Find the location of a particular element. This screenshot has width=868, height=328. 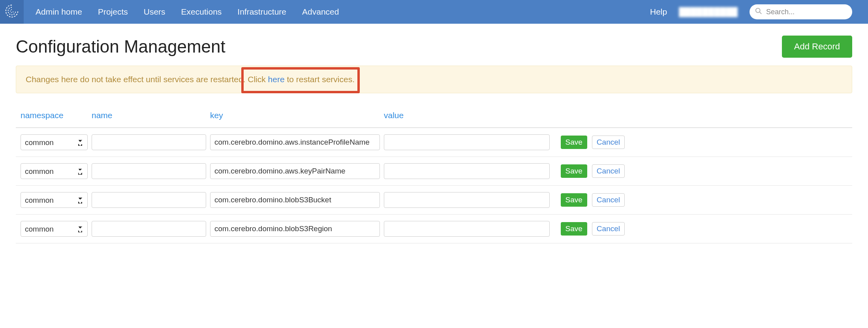

col-namespace: namespace is located at coordinates (54, 115).